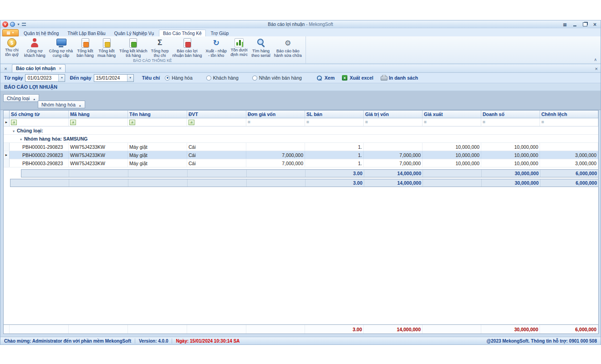 Image resolution: width=601 pixels, height=364 pixels. I want to click on column-header: Đơn giá vốn, so click(276, 114).